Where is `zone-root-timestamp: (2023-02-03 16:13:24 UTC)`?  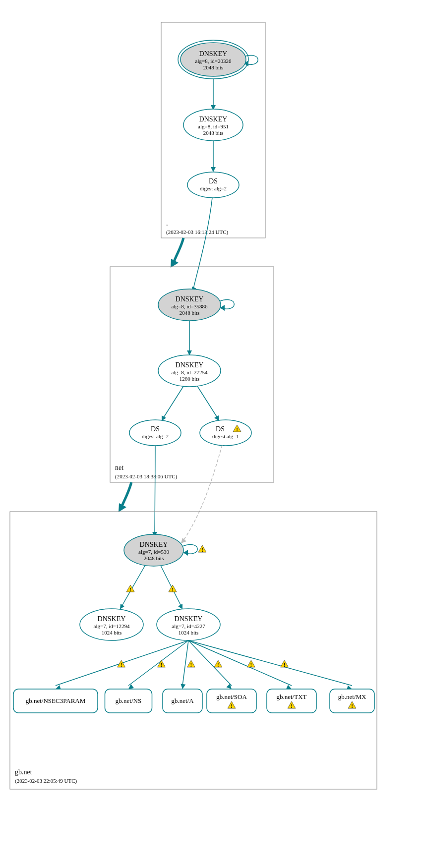 zone-root-timestamp: (2023-02-03 16:13:24 UTC) is located at coordinates (197, 232).